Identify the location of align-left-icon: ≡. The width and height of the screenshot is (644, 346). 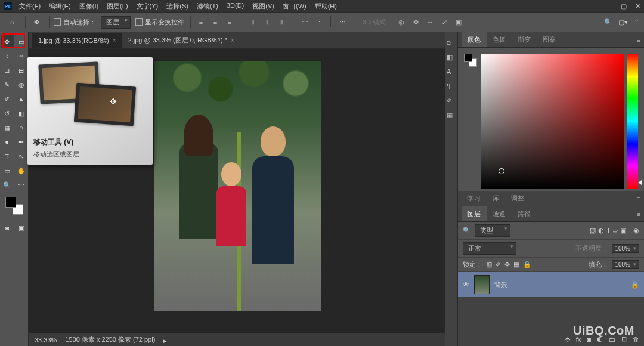
(201, 22).